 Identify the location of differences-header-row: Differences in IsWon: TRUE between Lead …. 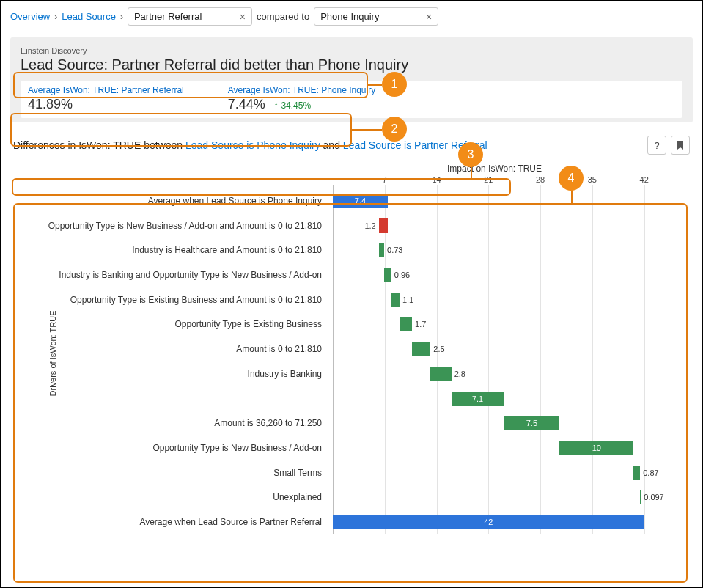
(352, 145).